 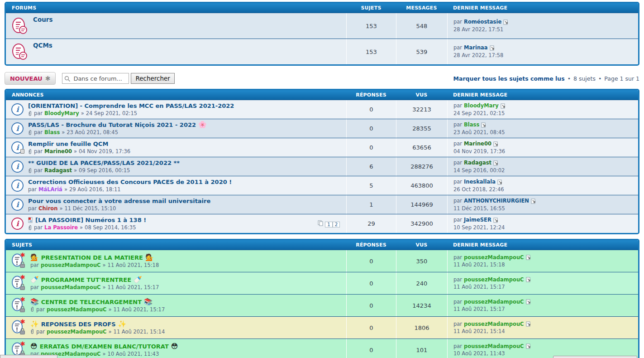 I want to click on topic-emoji: 😳, so click(x=34, y=346).